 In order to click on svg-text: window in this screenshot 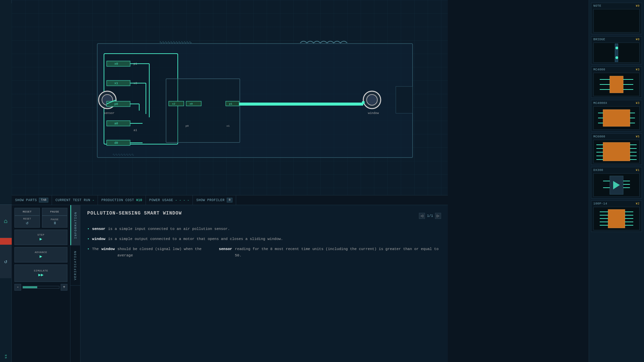, I will do `click(374, 113)`.